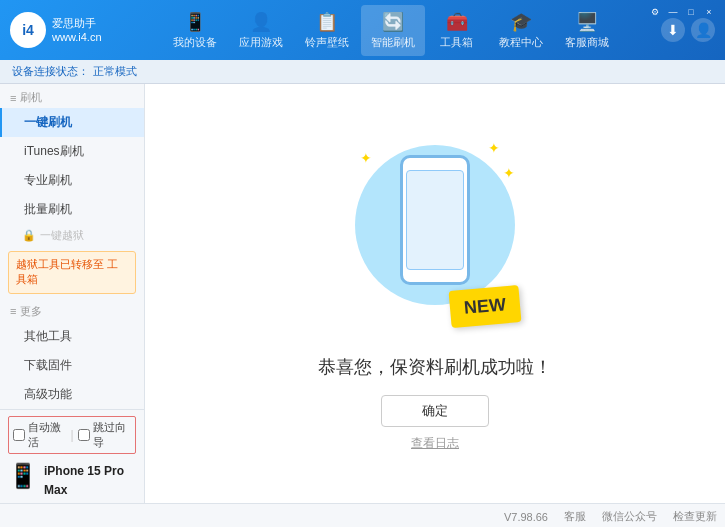  What do you see at coordinates (695, 516) in the screenshot?
I see `footer-link-update: 检查更新` at bounding box center [695, 516].